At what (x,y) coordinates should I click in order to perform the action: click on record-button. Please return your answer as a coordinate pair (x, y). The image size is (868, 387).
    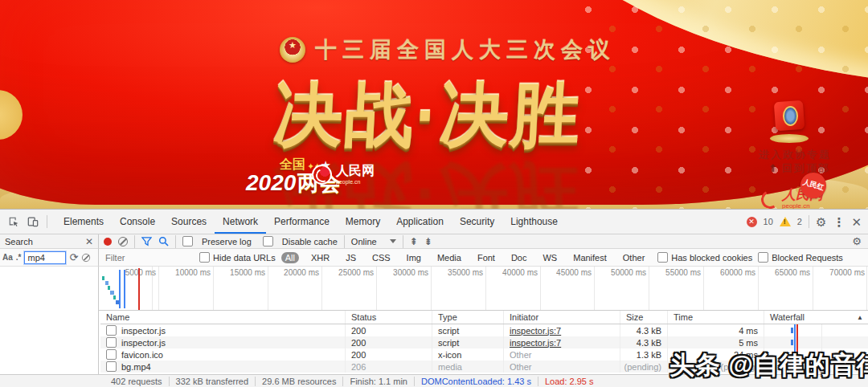
    Looking at the image, I should click on (108, 242).